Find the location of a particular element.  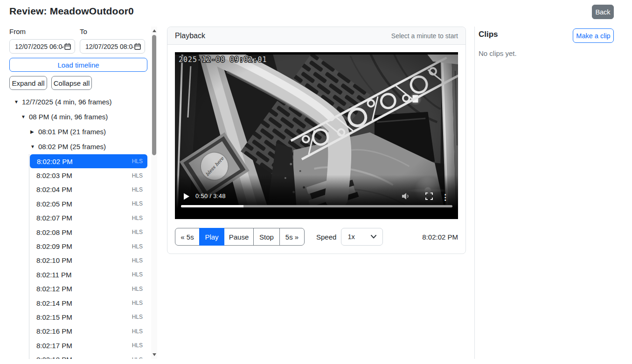

frame-time: 8:02:17 PM is located at coordinates (84, 346).